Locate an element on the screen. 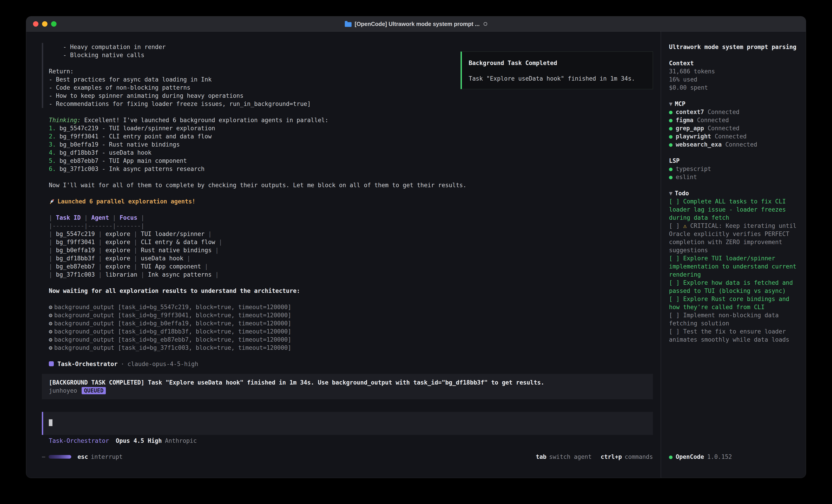 This screenshot has height=504, width=832. titlebar: [OpenCode] Ultrawork mode system prompt … is located at coordinates (416, 24).